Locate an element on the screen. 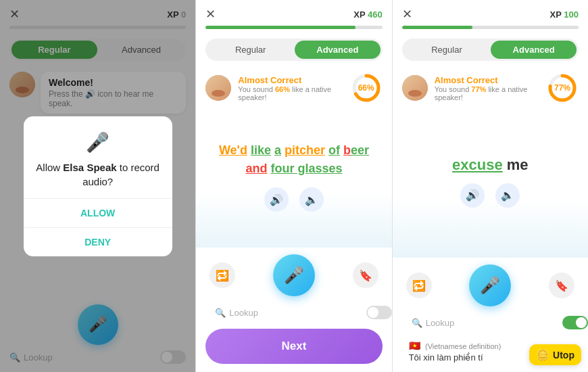 This screenshot has width=588, height=372. score-row: Almost Correct You sound 77% like a nati… is located at coordinates (491, 88).